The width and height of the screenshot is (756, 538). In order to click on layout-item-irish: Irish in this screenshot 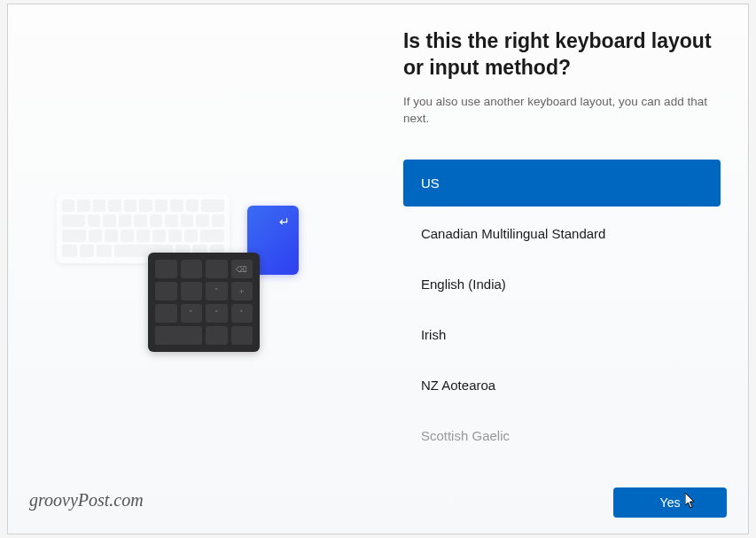, I will do `click(562, 335)`.